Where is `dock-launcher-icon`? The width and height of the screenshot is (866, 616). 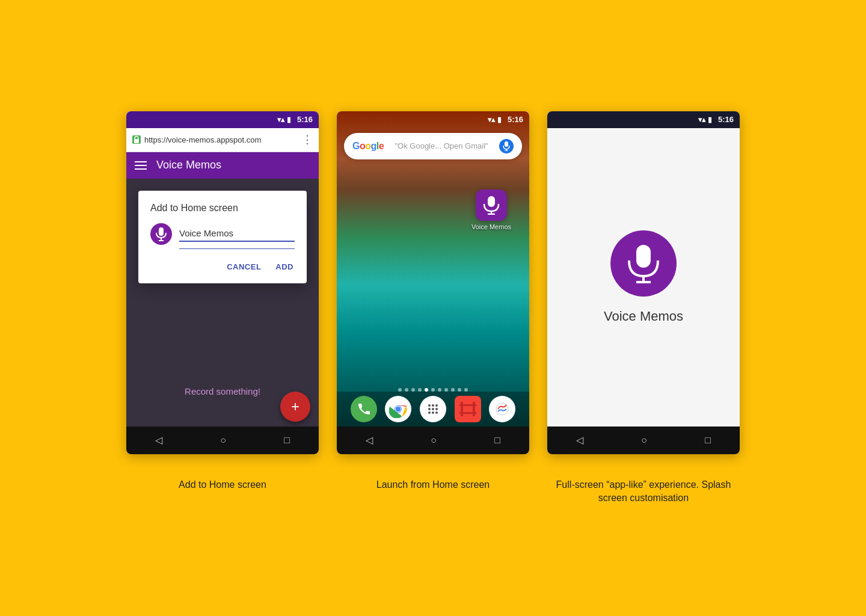
dock-launcher-icon is located at coordinates (433, 409).